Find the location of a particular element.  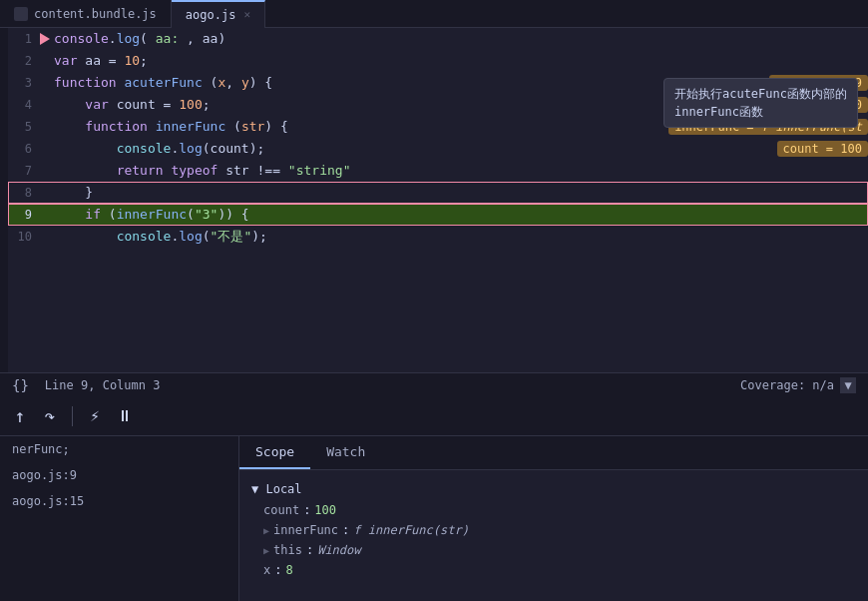

tab-content-bundle: content.bundle.js is located at coordinates (86, 14).